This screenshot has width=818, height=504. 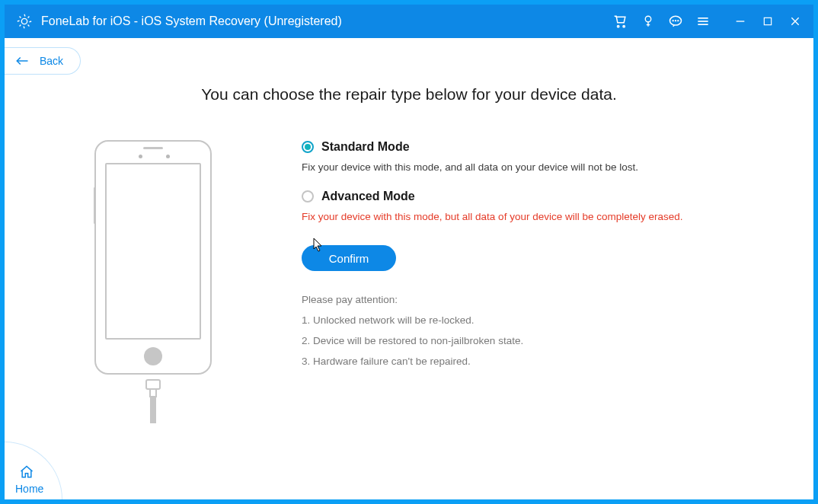 What do you see at coordinates (34, 471) in the screenshot?
I see `home-button: Home` at bounding box center [34, 471].